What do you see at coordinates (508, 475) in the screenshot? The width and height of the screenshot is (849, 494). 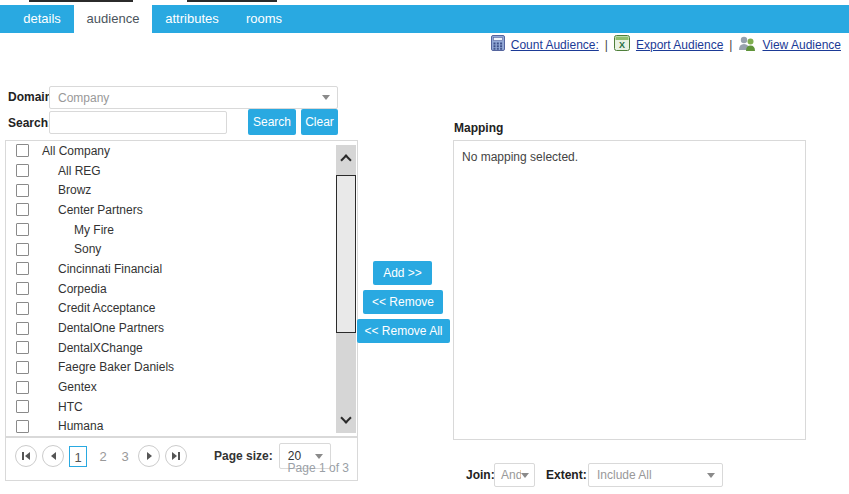 I see `join-dropdown-value: And` at bounding box center [508, 475].